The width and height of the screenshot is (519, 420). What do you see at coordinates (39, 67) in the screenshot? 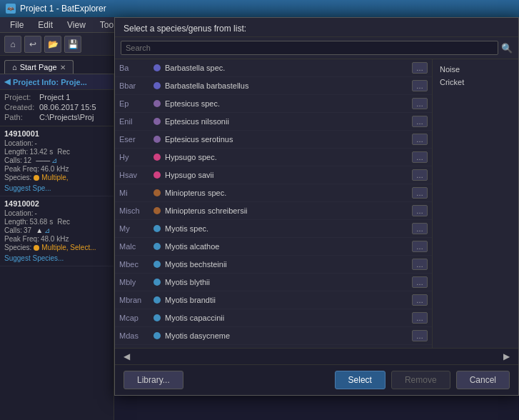
I see `tab-start-page: ⌂ Start Page ✕` at bounding box center [39, 67].